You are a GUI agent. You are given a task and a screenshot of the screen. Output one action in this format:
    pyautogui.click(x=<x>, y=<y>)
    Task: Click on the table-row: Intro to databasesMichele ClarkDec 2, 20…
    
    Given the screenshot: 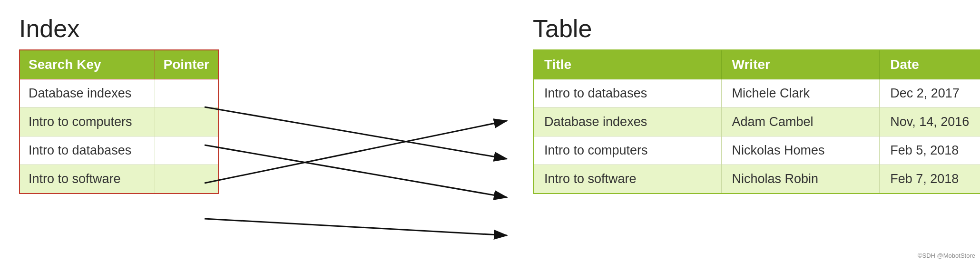 What is the action you would take?
    pyautogui.click(x=756, y=94)
    